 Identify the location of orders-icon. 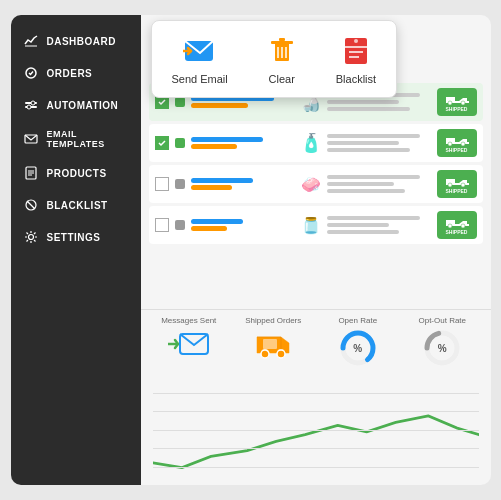
(31, 73).